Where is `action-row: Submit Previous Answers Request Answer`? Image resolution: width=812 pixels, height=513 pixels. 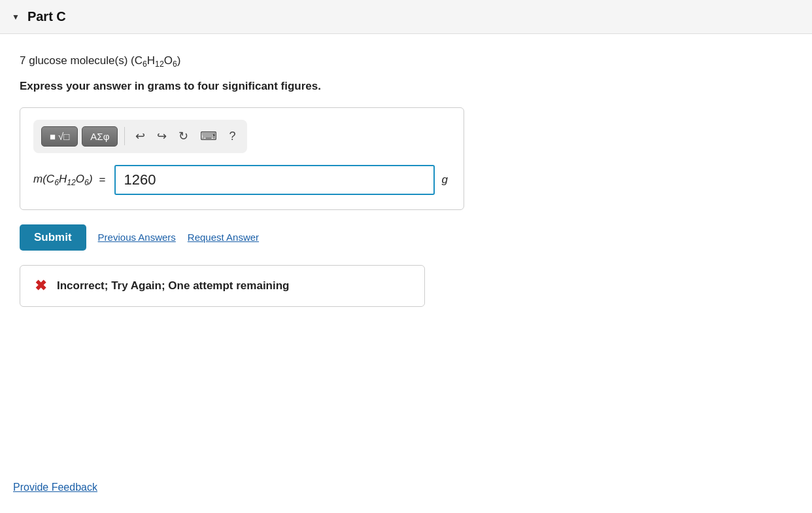 action-row: Submit Previous Answers Request Answer is located at coordinates (406, 238).